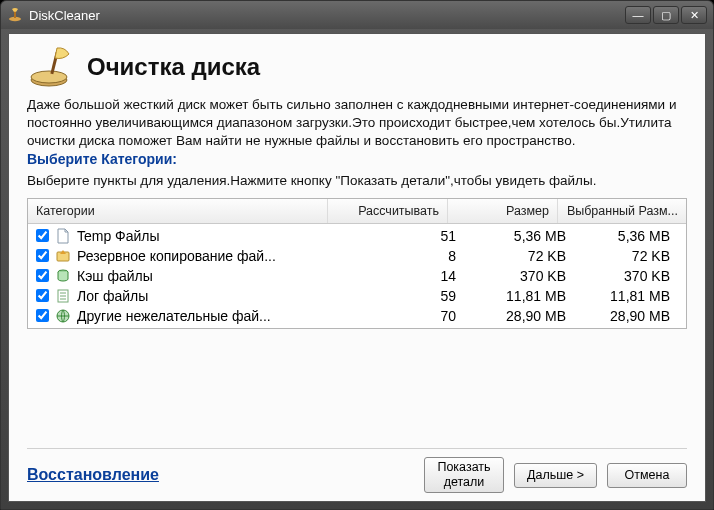 The height and width of the screenshot is (510, 714). Describe the element at coordinates (15, 15) in the screenshot. I see `app-icon` at that location.